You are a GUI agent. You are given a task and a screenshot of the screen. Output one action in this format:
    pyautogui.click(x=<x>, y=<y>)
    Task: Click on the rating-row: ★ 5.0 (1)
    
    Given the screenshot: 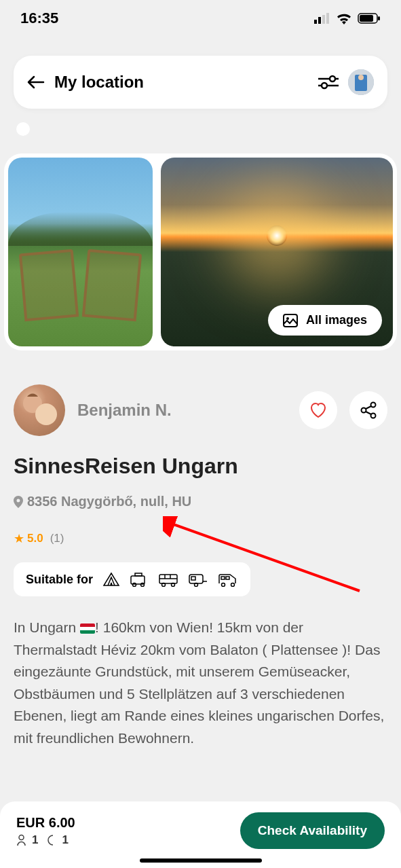 What is the action you would take?
    pyautogui.click(x=201, y=539)
    